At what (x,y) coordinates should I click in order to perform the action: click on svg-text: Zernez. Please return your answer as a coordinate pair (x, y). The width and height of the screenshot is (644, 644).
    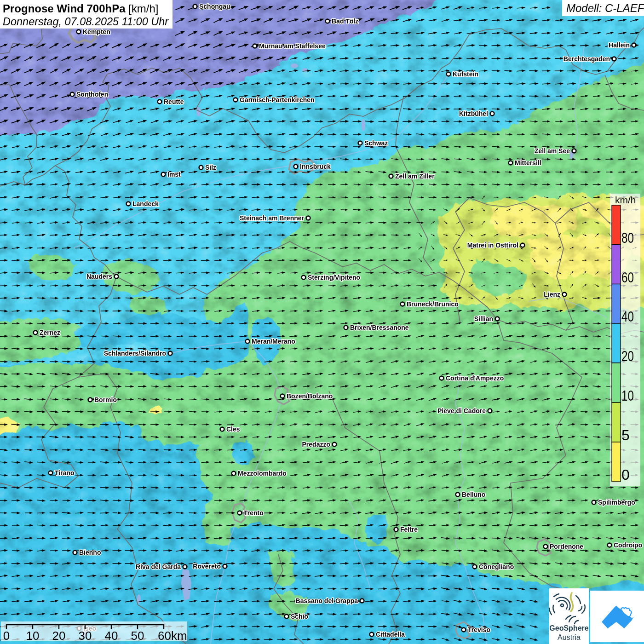
    Looking at the image, I should click on (50, 333).